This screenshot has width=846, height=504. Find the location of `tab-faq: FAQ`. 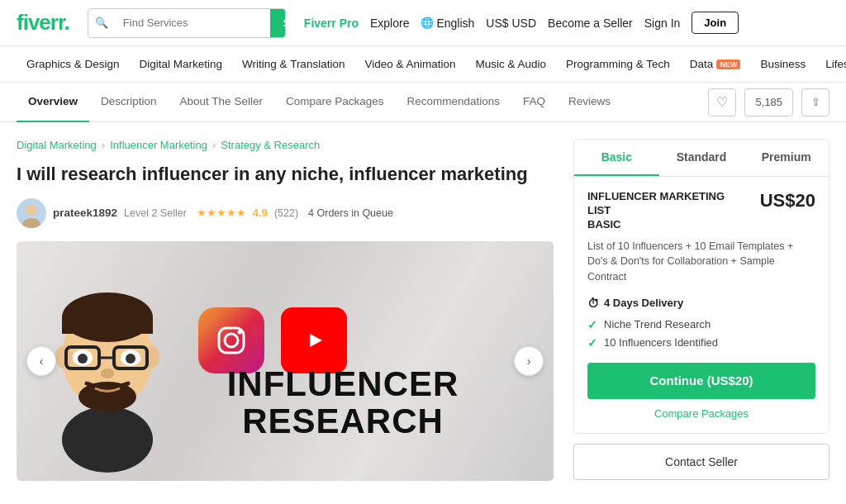

tab-faq: FAQ is located at coordinates (534, 102).